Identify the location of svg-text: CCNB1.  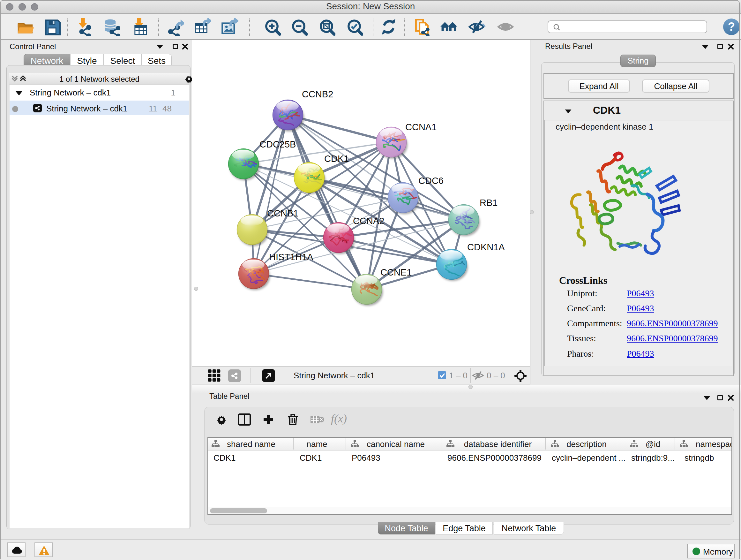
(283, 213).